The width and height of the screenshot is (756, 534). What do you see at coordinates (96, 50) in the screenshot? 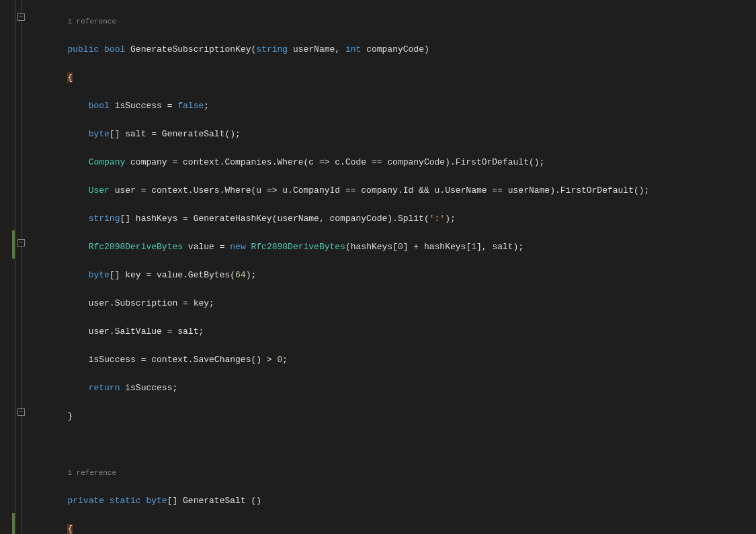
I see `keyword: public bool` at bounding box center [96, 50].